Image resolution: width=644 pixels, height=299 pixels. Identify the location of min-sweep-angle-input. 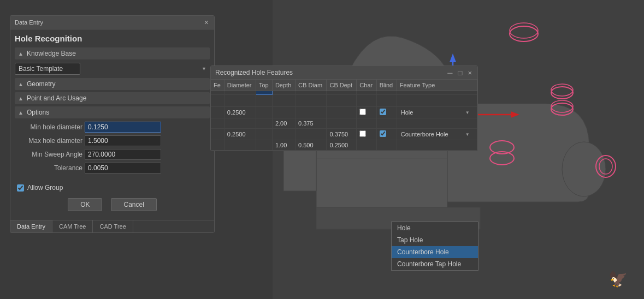
(123, 154).